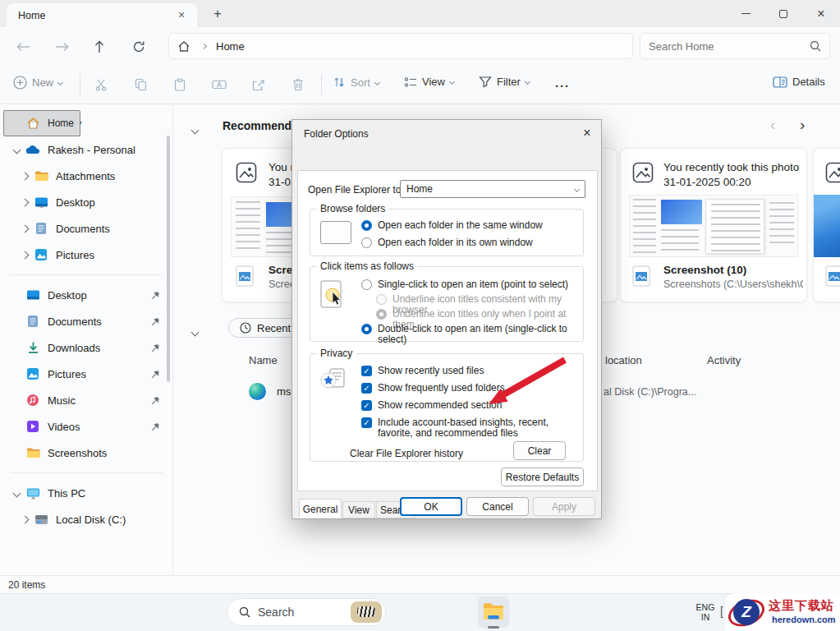 The height and width of the screenshot is (631, 840). Describe the element at coordinates (86, 493) in the screenshot. I see `sidebar-item-this-pc: This PC` at that location.